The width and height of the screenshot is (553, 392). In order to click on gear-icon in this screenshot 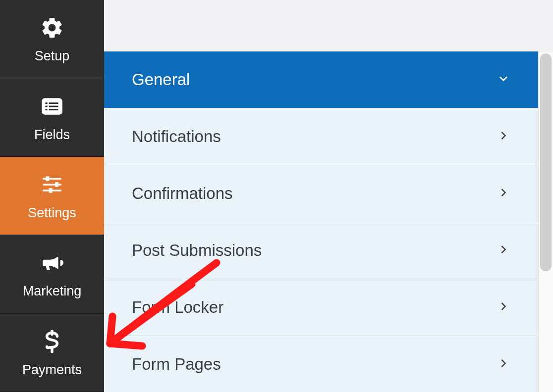, I will do `click(52, 28)`.